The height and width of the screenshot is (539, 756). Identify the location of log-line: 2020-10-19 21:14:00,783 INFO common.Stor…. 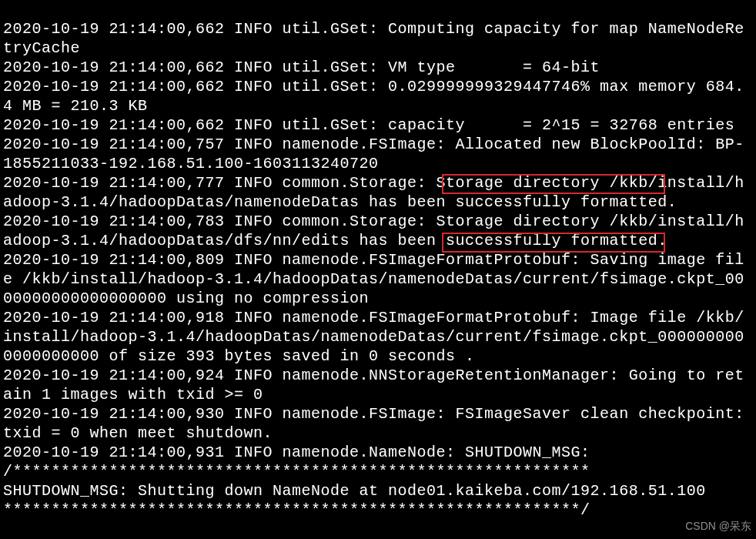
(374, 231).